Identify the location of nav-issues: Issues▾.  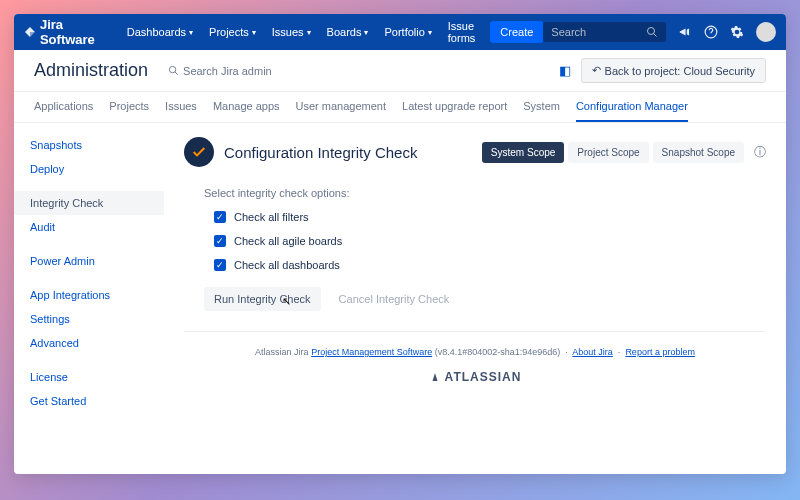
(292, 32).